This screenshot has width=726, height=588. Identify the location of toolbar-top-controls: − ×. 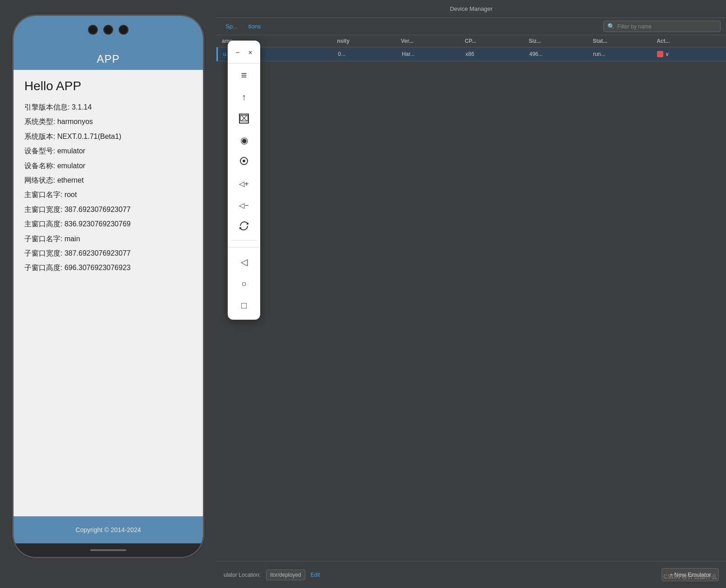
(244, 54).